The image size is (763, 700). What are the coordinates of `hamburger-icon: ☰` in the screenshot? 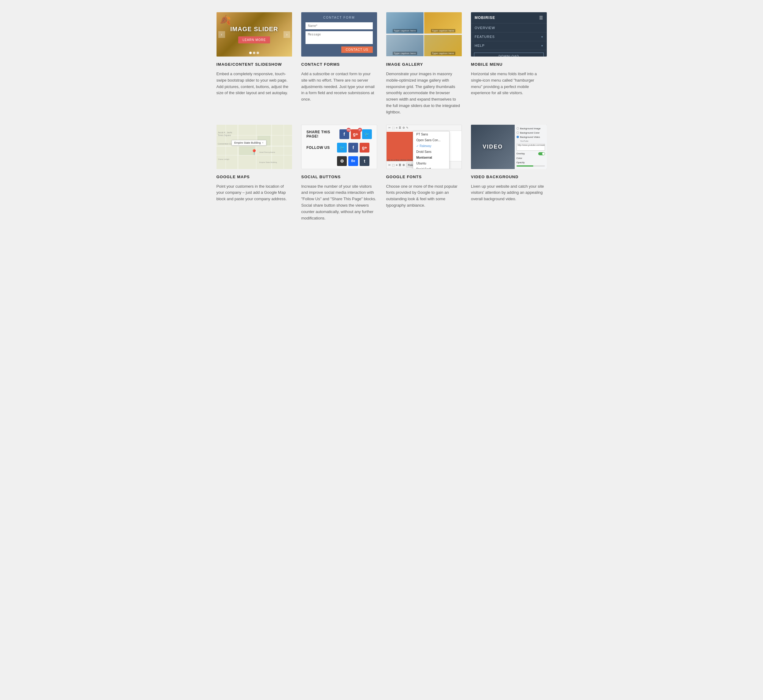 It's located at (541, 17).